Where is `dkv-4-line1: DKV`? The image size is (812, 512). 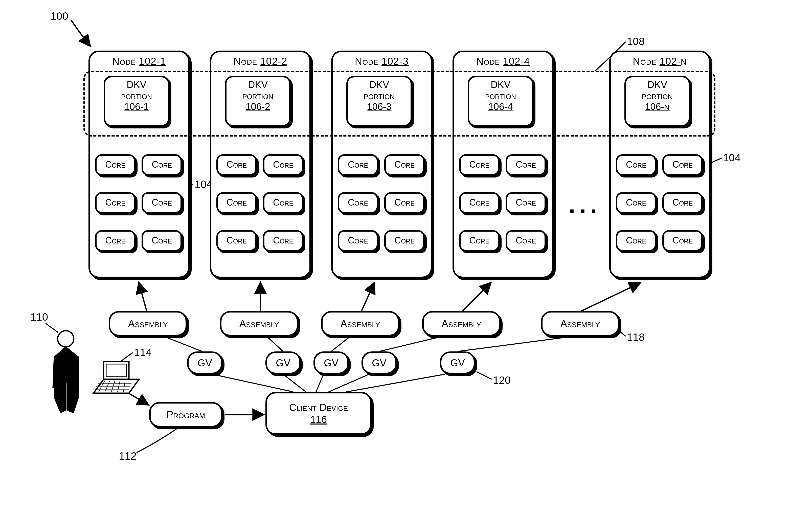
dkv-4-line1: DKV is located at coordinates (500, 85).